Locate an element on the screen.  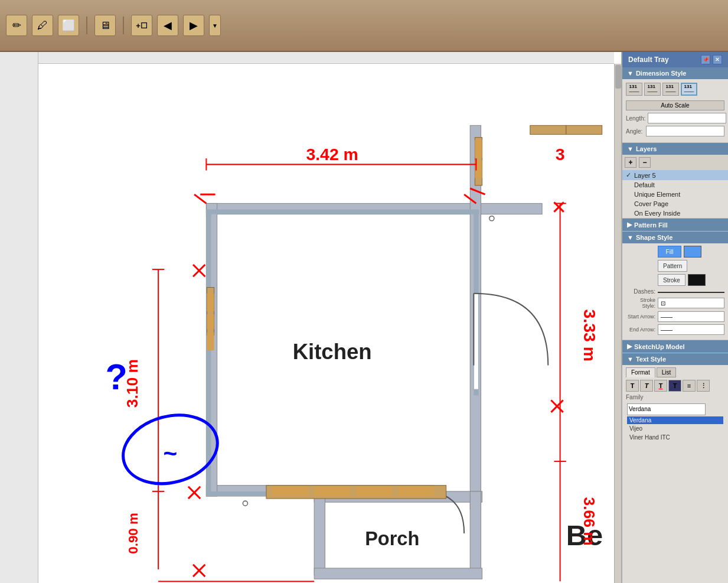
text-bg-button: T is located at coordinates (675, 386).